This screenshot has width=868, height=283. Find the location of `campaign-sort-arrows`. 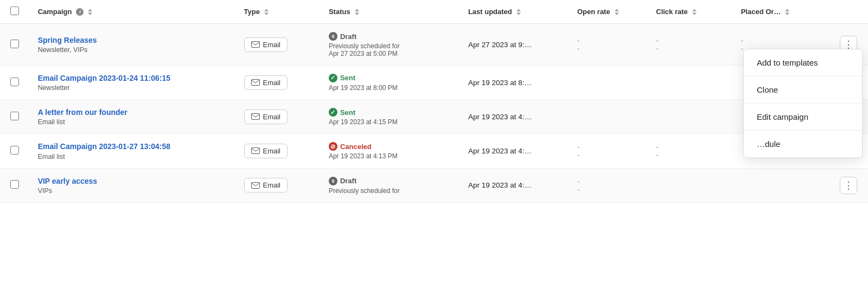

campaign-sort-arrows is located at coordinates (90, 12).